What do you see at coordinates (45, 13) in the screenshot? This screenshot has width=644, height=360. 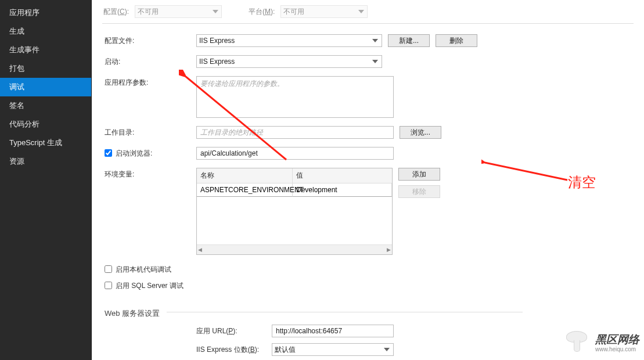 I see `sidebar-item-app: 应用程序` at bounding box center [45, 13].